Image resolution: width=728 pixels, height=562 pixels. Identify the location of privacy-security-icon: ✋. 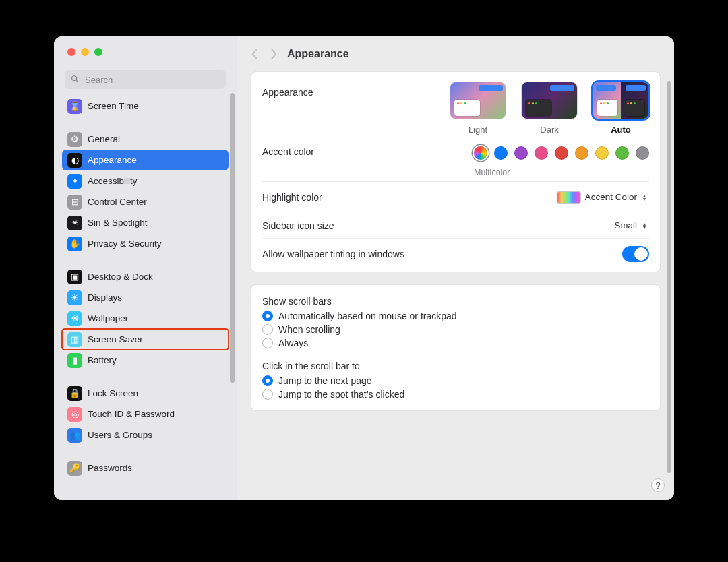
(75, 244).